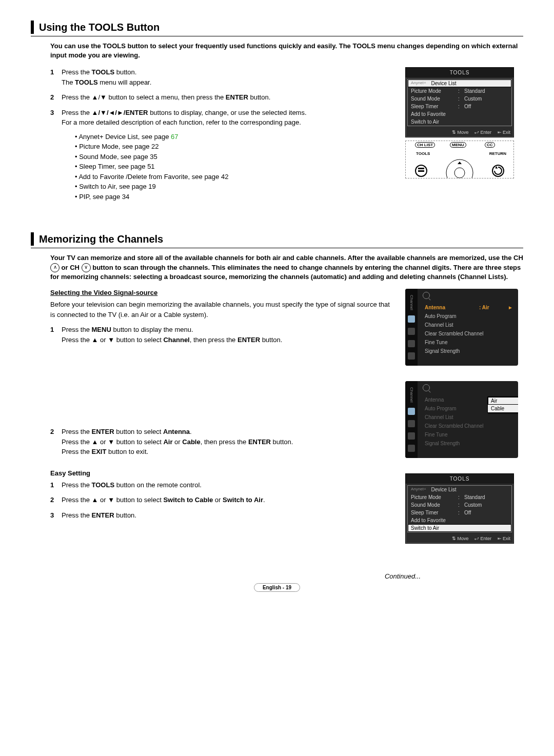 The image size is (554, 756). What do you see at coordinates (228, 167) in the screenshot?
I see `reference-list: Anynet+ Device List, see page 67 Picture…` at bounding box center [228, 167].